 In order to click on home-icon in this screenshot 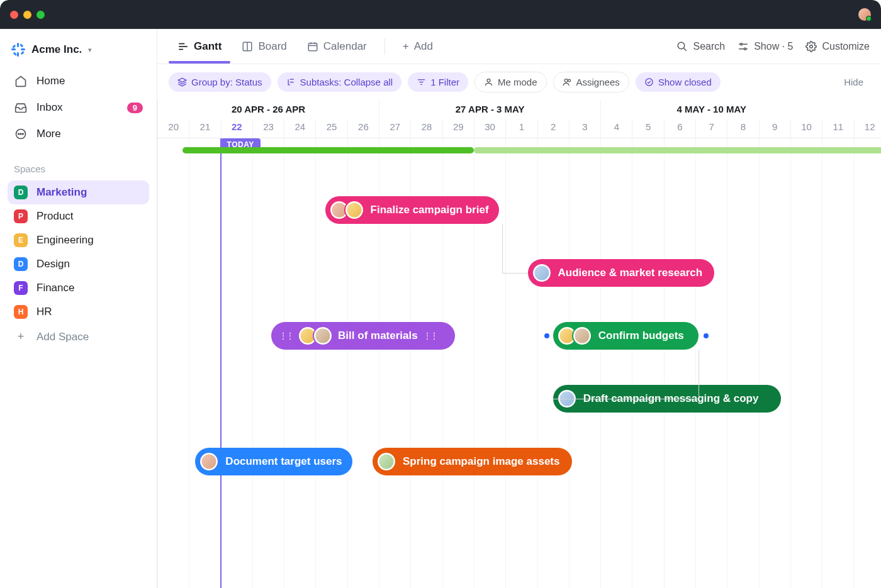, I will do `click(21, 81)`.